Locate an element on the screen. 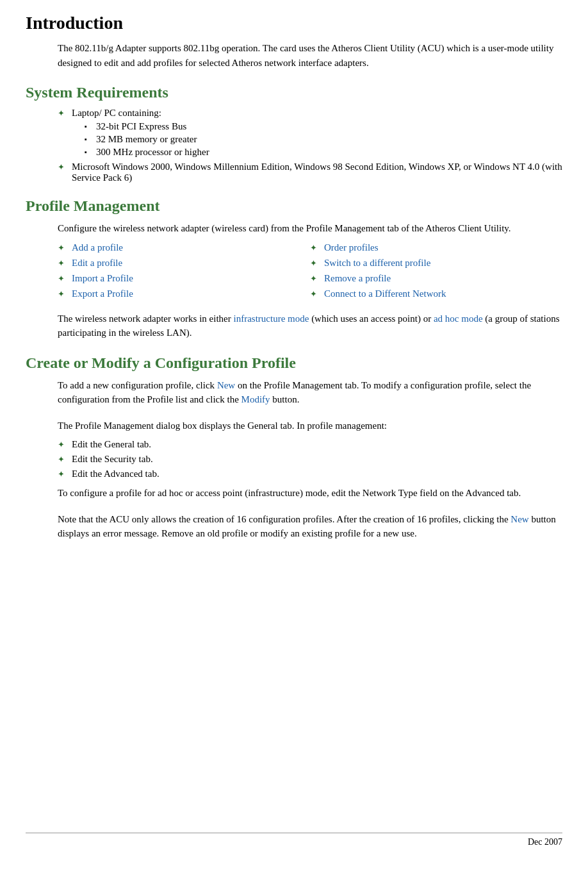 The width and height of the screenshot is (588, 873). list-item: Remove a profile is located at coordinates (436, 278).